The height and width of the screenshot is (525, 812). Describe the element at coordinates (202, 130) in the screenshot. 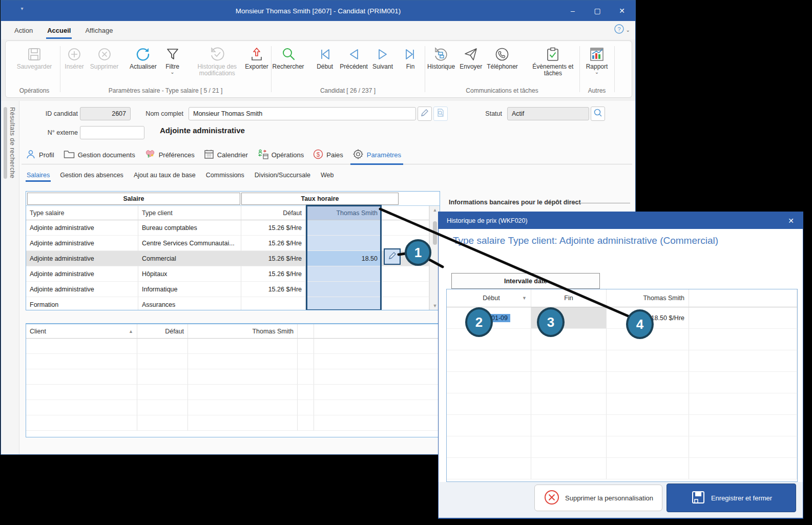

I see `job-title: Adjointe administrative` at that location.